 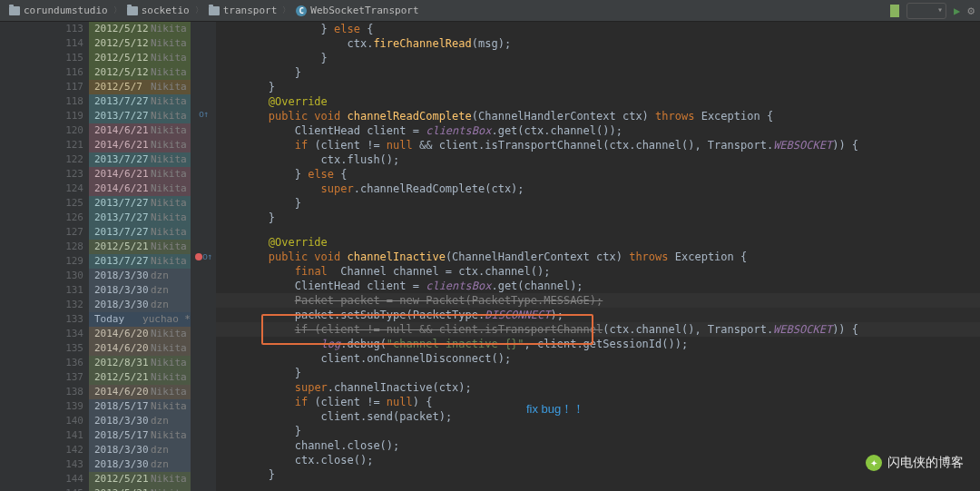 What do you see at coordinates (598, 300) in the screenshot?
I see `code-line: Packet packet = new Packet(PacketType.ME…` at bounding box center [598, 300].